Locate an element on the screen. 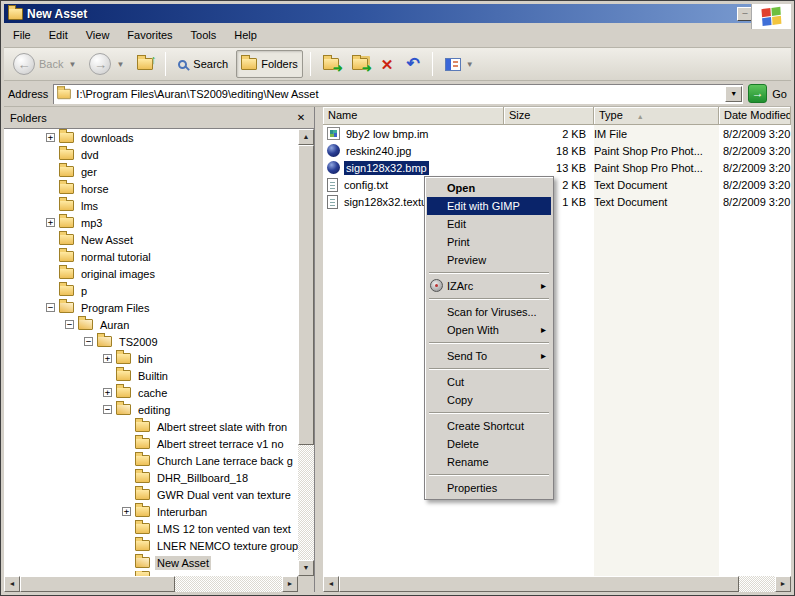 Image resolution: width=795 pixels, height=596 pixels. menu-bar-item: Tools is located at coordinates (204, 35).